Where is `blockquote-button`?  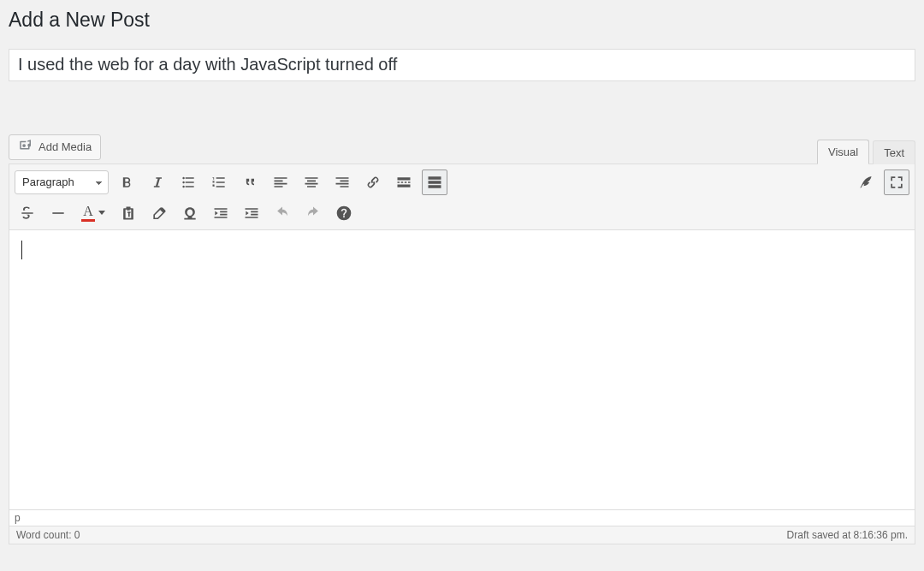
blockquote-button is located at coordinates (250, 182).